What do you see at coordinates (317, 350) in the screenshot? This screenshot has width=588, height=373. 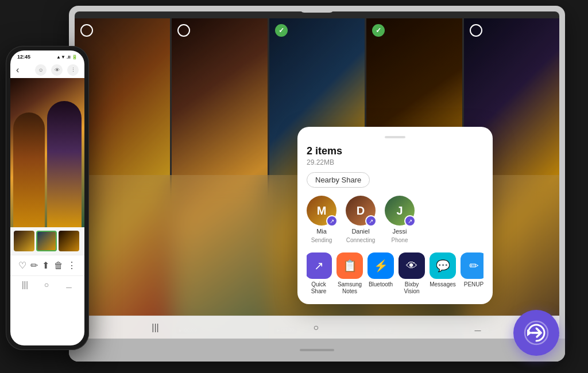 I see `laptop-bottom-bar` at bounding box center [317, 350].